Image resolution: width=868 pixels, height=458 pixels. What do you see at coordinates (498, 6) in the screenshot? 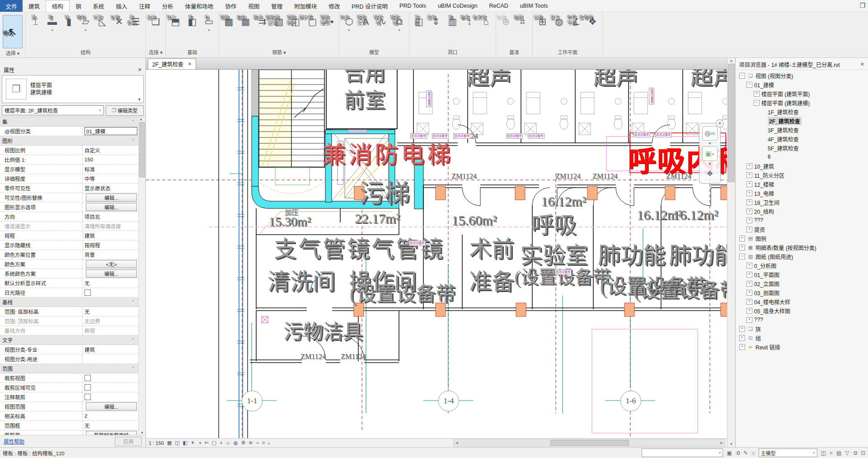
I see `menu-tab: ReCAD` at bounding box center [498, 6].